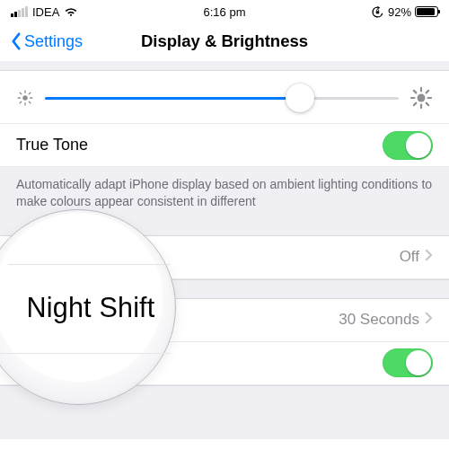 This screenshot has width=449, height=476. Describe the element at coordinates (421, 98) in the screenshot. I see `brightness-high-icon` at that location.